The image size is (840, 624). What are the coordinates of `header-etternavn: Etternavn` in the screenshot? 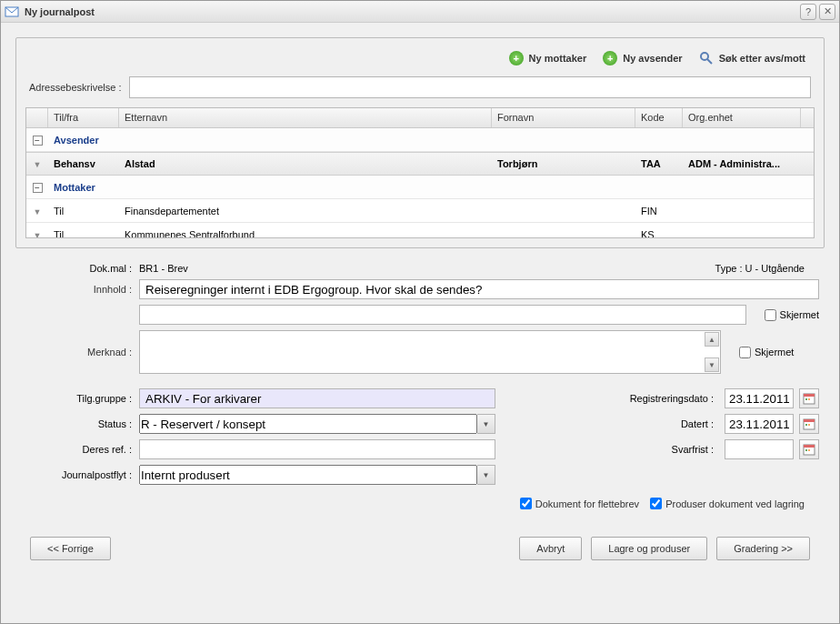 It's located at (305, 118).